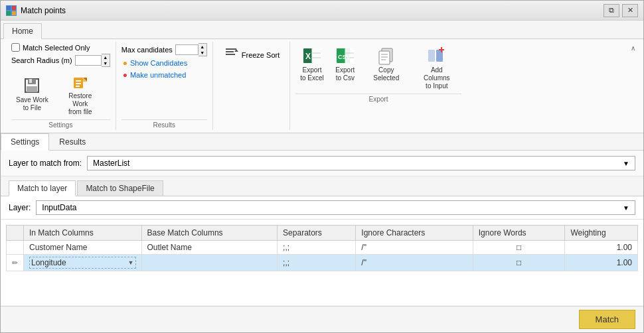  Describe the element at coordinates (378, 86) in the screenshot. I see `export-group: X Export to Excel` at that location.